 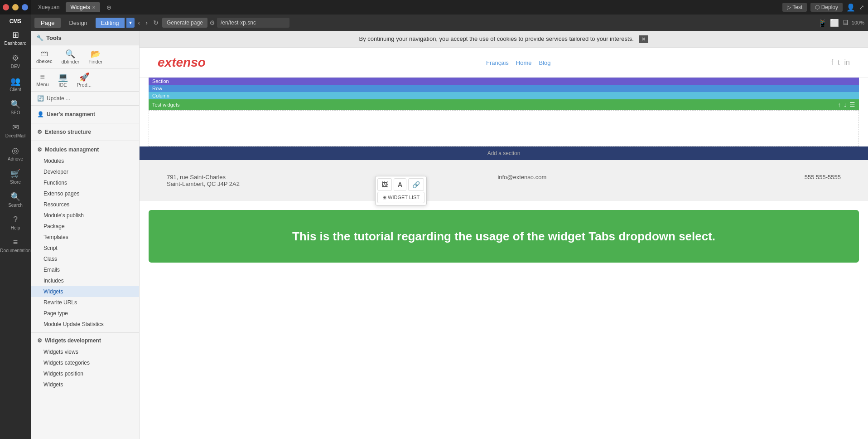 What do you see at coordinates (824, 7) in the screenshot?
I see `top-bar-right: ▷ Test ⬡ Deploy 👤 ⤢` at bounding box center [824, 7].